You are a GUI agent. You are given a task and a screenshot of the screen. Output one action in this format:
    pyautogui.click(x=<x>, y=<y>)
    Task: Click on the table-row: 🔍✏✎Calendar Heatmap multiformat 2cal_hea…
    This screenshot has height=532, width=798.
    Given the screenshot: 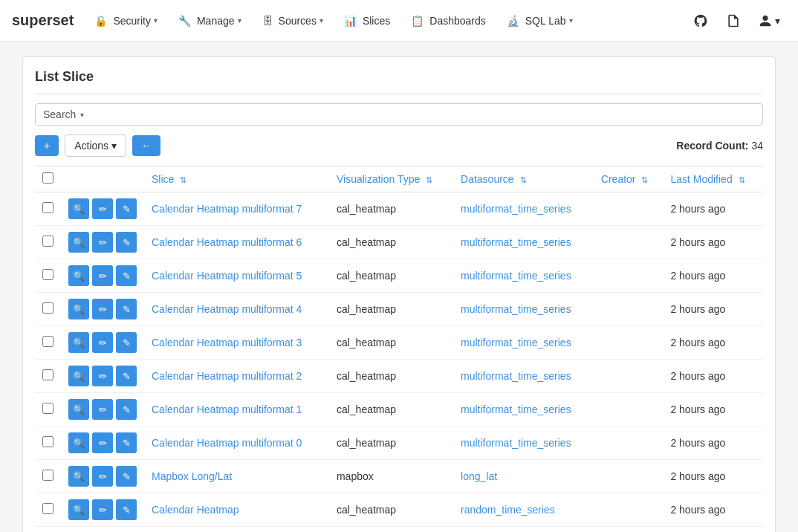 What is the action you would take?
    pyautogui.click(x=399, y=376)
    